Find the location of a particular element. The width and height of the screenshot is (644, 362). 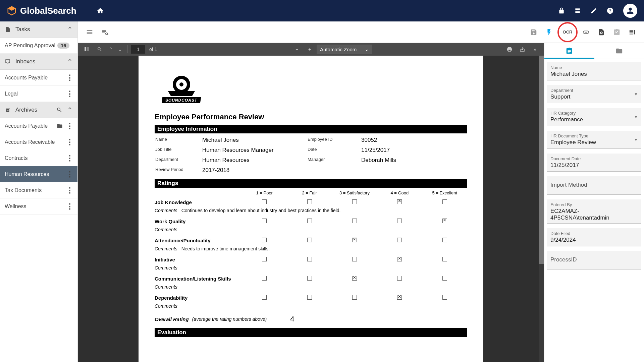

zoom-out-icon: − is located at coordinates (297, 49).